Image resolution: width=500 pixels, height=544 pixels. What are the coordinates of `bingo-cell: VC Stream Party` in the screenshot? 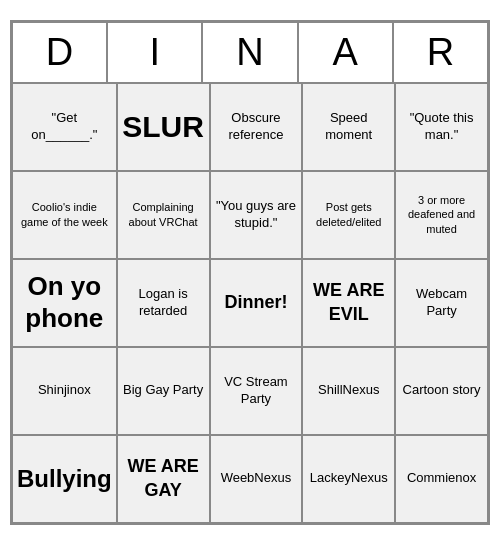 It's located at (256, 391).